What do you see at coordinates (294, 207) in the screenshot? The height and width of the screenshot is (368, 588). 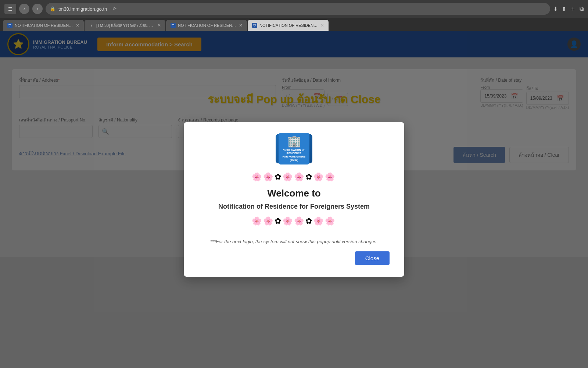 I see `modal-subtitle: Notification of Residence for Foreigners…` at bounding box center [294, 207].